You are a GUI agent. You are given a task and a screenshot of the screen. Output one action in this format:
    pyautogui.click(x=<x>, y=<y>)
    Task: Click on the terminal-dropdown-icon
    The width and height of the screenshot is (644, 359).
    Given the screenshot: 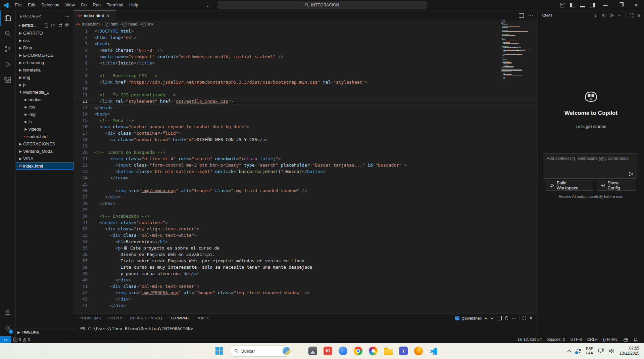 What is the action you would take?
    pyautogui.click(x=492, y=318)
    